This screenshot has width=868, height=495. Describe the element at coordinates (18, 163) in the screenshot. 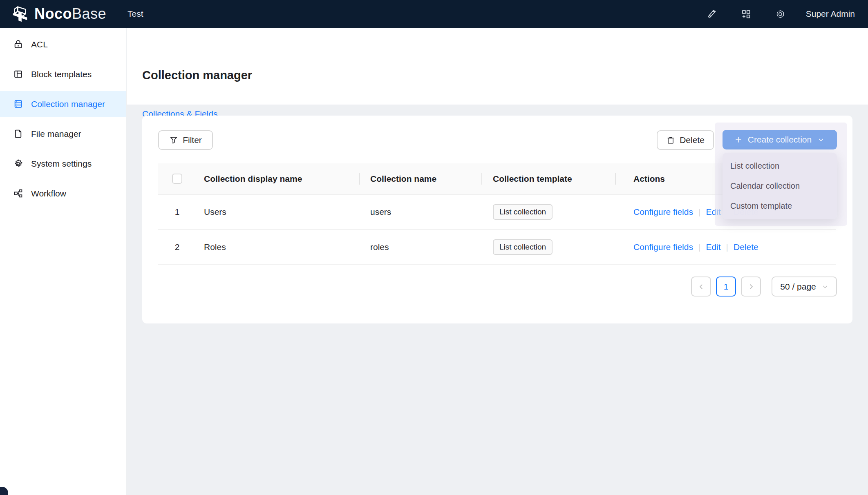

I see `gear-icon` at that location.